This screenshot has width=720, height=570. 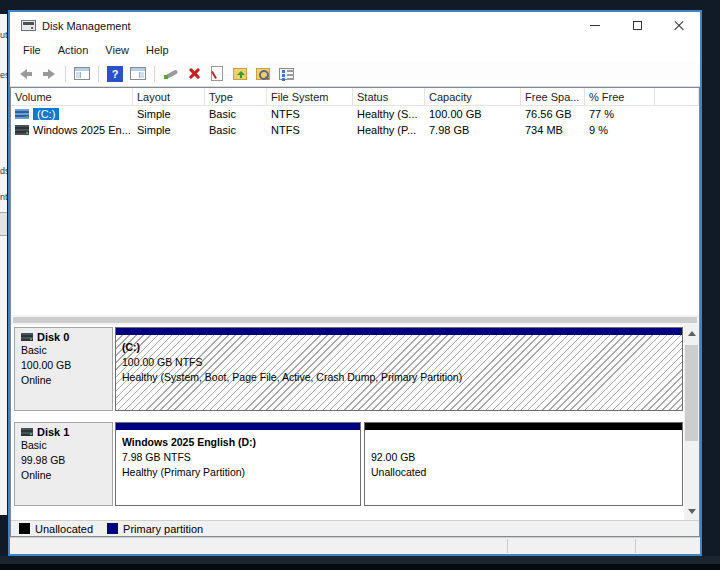 I want to click on forward-icon, so click(x=49, y=74).